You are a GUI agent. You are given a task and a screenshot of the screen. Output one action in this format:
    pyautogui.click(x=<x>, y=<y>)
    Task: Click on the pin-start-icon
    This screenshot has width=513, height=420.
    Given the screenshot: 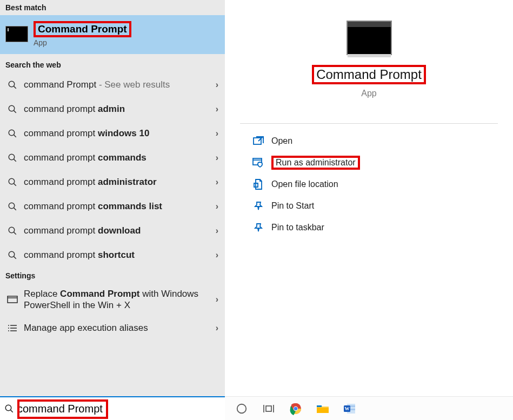 What is the action you would take?
    pyautogui.click(x=258, y=206)
    